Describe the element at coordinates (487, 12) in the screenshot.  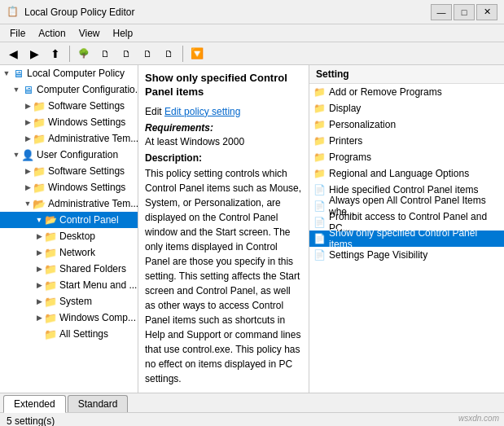
I see `close-button: ✕` at that location.